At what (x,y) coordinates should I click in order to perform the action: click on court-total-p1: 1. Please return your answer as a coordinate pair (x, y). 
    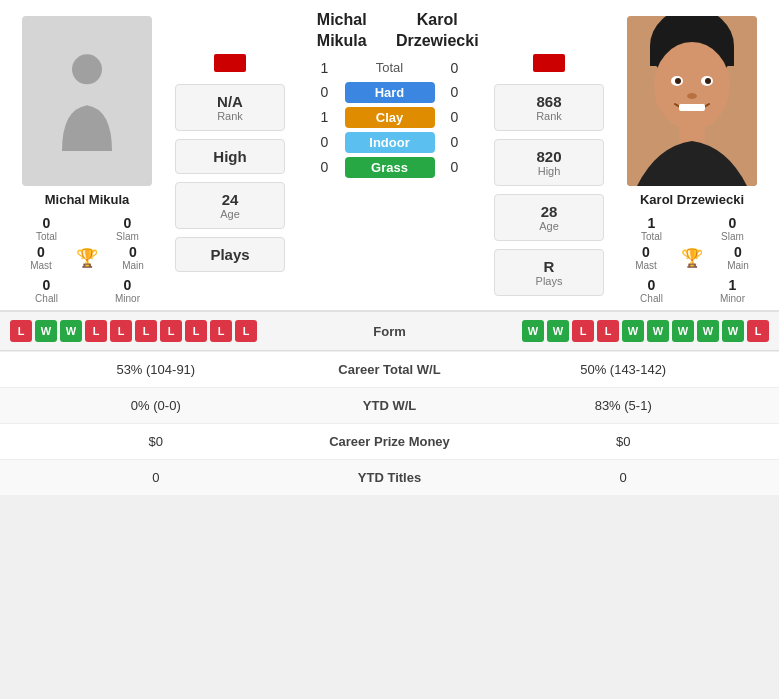
    Looking at the image, I should click on (325, 68).